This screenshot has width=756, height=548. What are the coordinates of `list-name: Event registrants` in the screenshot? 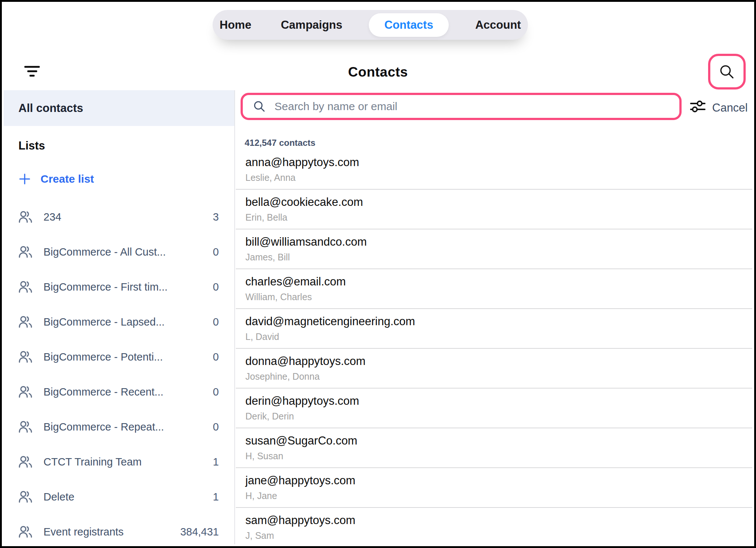 It's located at (107, 532).